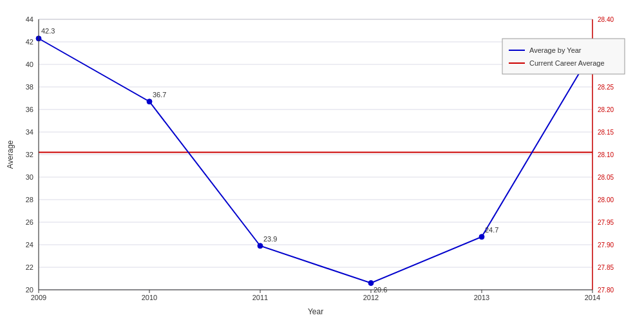 The height and width of the screenshot is (322, 644). I want to click on svg-text: 28.05, so click(605, 178).